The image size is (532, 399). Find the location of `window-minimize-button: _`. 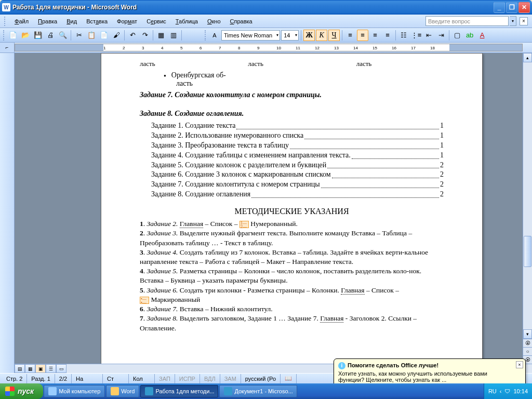

window-minimize-button: _ is located at coordinates (499, 7).